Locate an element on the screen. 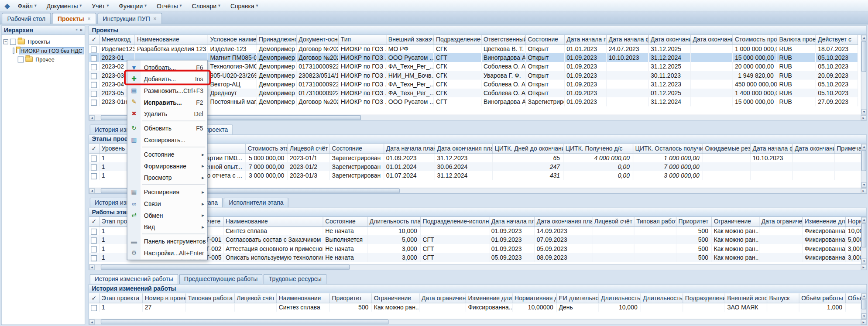 The image size is (868, 326). menubar-item: Отчёты▾ is located at coordinates (169, 6).